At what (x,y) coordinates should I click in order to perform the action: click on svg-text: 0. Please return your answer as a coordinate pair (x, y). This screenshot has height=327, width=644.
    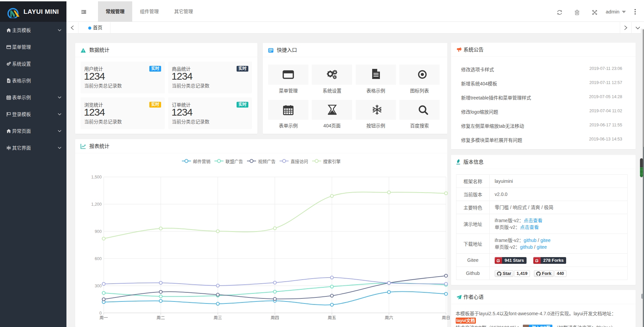
    Looking at the image, I should click on (101, 313).